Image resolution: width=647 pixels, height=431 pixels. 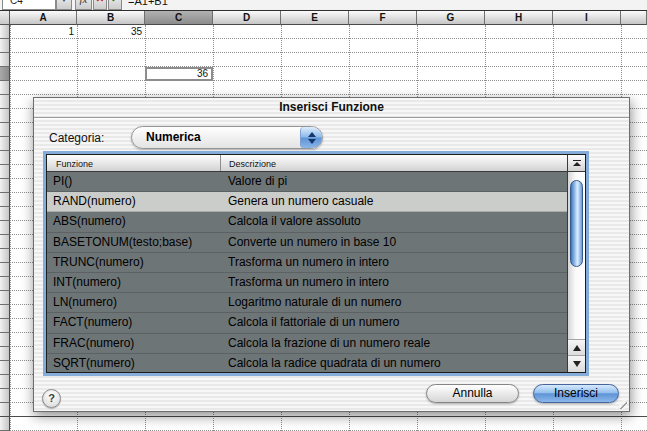 I want to click on function-name: SQRT(numero), so click(x=134, y=363).